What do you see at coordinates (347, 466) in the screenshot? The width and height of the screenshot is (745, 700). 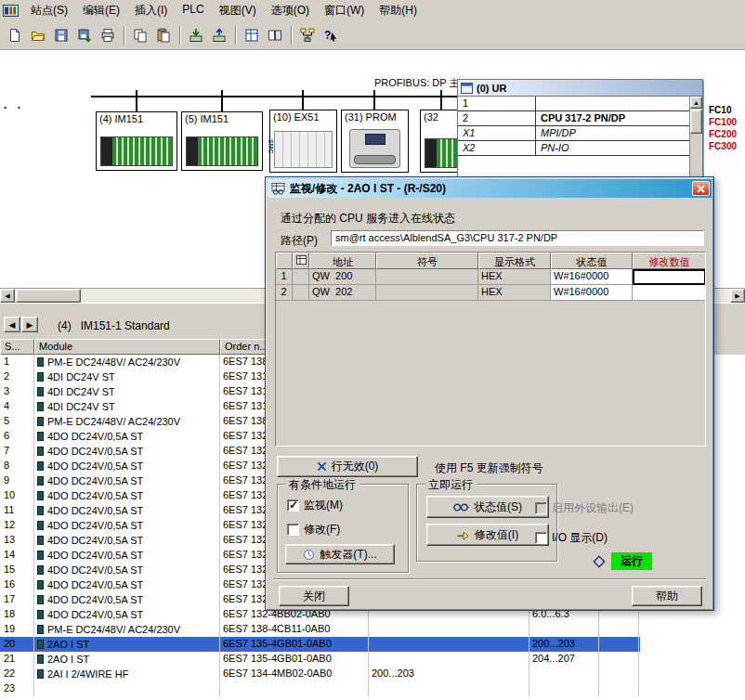 I see `row-not-effective-button: 行无效(0)` at bounding box center [347, 466].